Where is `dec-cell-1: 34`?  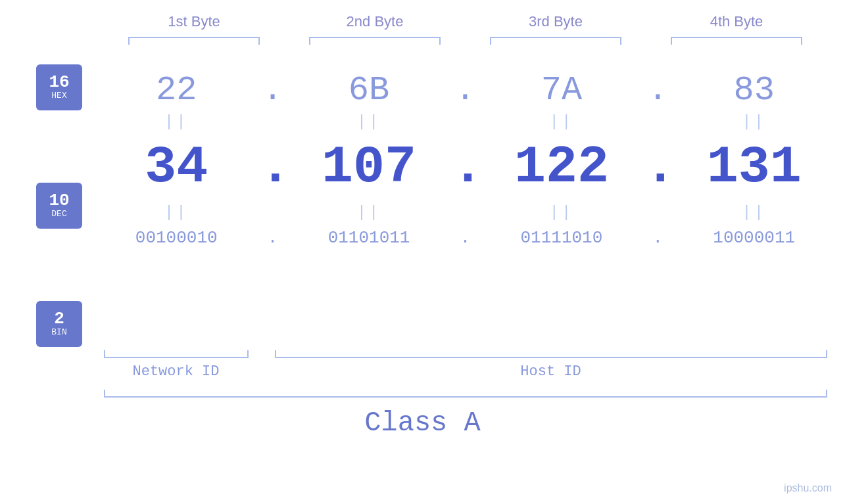
dec-cell-1: 34 is located at coordinates (176, 167).